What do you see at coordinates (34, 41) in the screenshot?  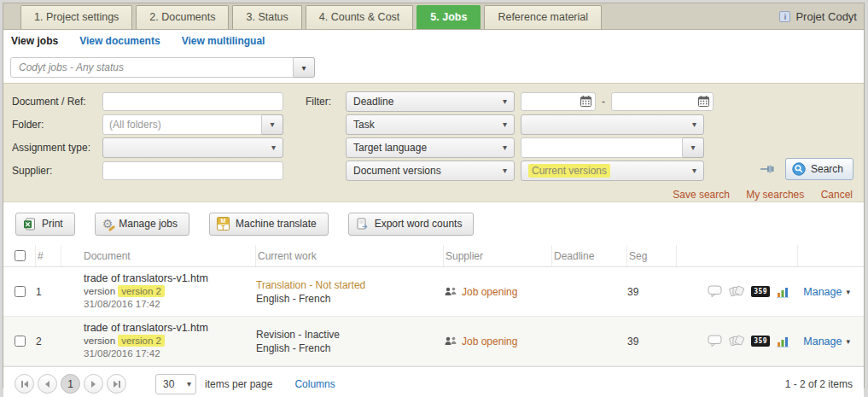 I see `subnav-view-jobs: View jobs` at bounding box center [34, 41].